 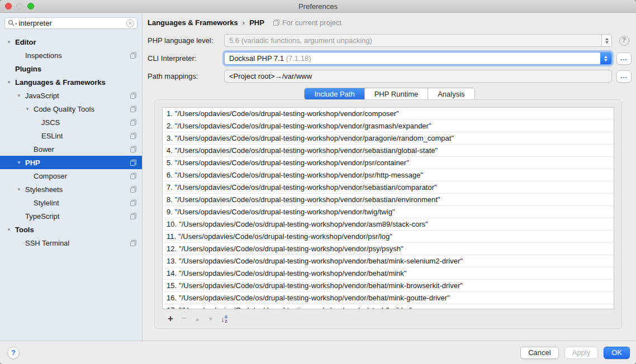 What do you see at coordinates (71, 136) in the screenshot?
I see `sidebar-item-eslint: ESLint` at bounding box center [71, 136].